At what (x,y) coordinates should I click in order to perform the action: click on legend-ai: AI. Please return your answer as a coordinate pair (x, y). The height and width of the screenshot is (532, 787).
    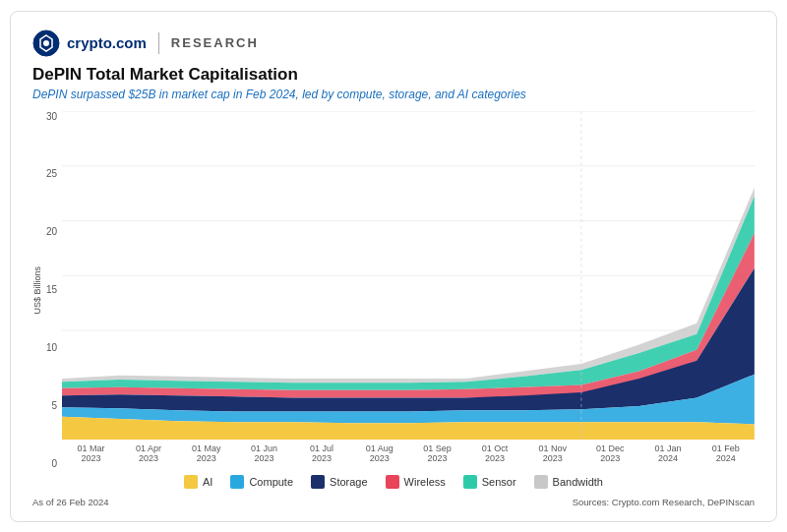
    Looking at the image, I should click on (199, 482).